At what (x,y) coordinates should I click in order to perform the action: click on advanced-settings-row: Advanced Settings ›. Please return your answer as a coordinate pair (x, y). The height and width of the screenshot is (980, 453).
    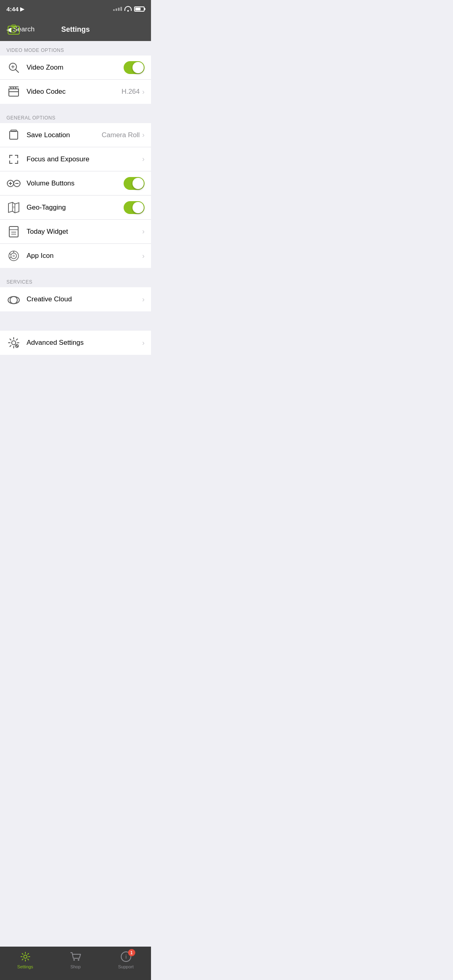
    Looking at the image, I should click on (76, 343).